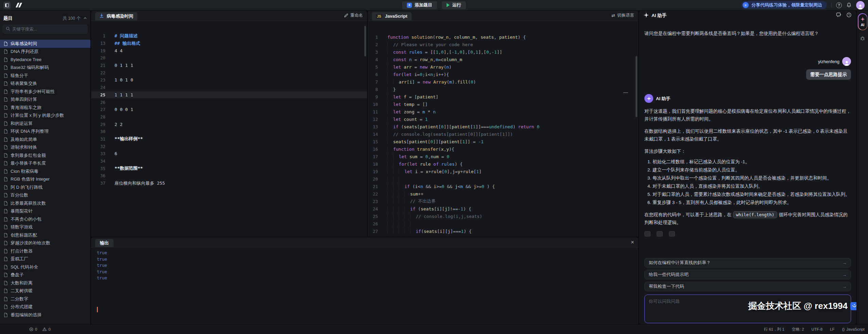  Describe the element at coordinates (229, 66) in the screenshot. I see `desc-line: 210 1 1 1` at that location.